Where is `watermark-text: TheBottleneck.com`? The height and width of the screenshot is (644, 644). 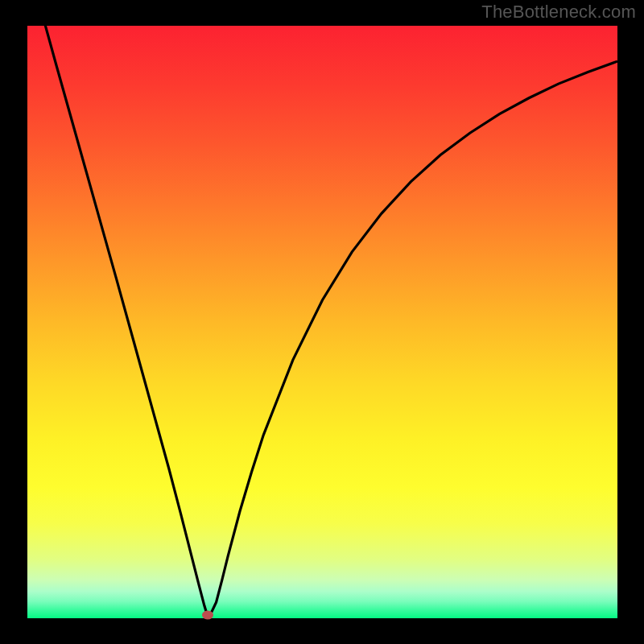 watermark-text: TheBottleneck.com is located at coordinates (559, 12).